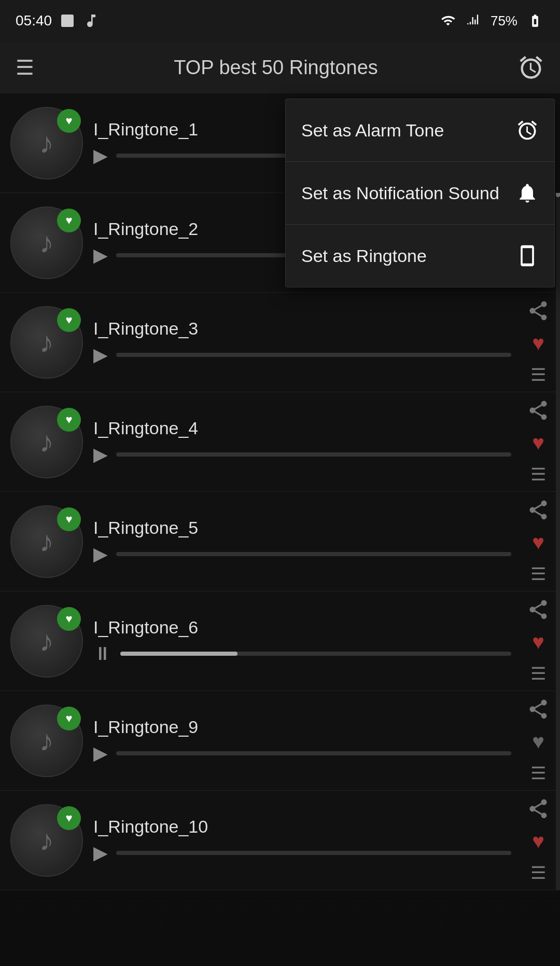 This screenshot has height=966, width=560. What do you see at coordinates (302, 727) in the screenshot?
I see `ringtone-title-7: I_Ringtone_9` at bounding box center [302, 727].